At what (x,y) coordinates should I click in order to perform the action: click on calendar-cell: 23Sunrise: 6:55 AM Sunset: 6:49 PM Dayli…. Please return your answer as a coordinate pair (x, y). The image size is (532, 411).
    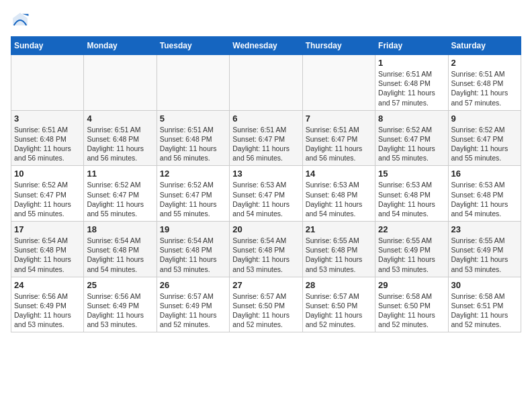
    Looking at the image, I should click on (484, 250).